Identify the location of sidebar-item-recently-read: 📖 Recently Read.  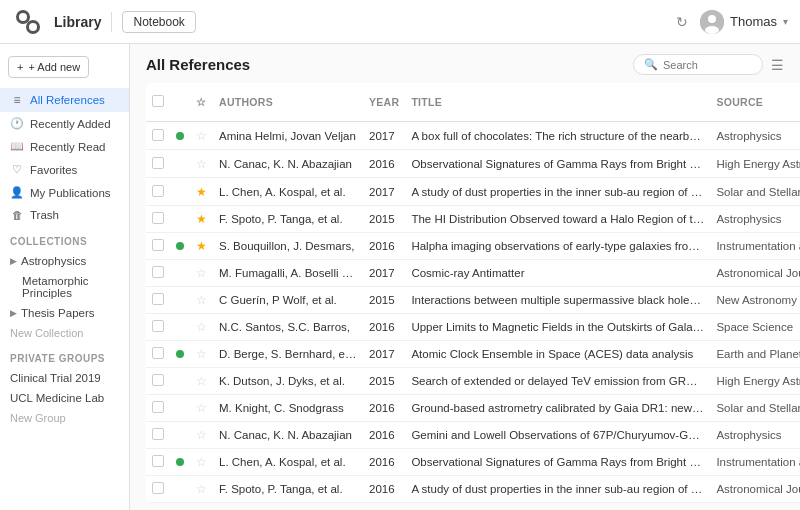
(64, 146).